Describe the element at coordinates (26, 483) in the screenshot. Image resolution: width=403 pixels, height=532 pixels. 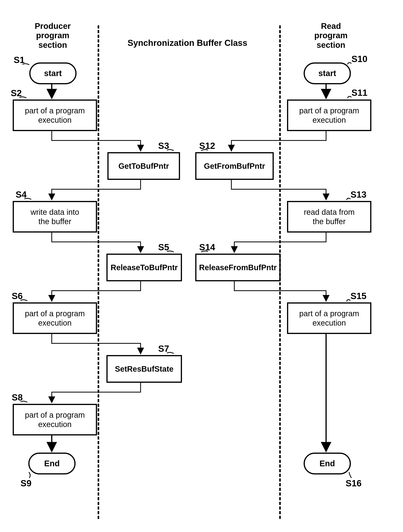
I see `label-s9: S9` at that location.